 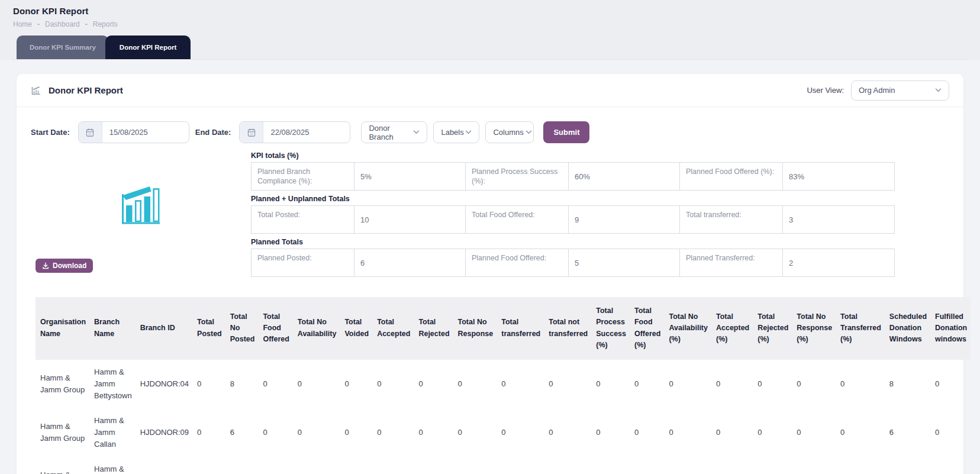 What do you see at coordinates (134, 133) in the screenshot?
I see `start-date-group` at bounding box center [134, 133].